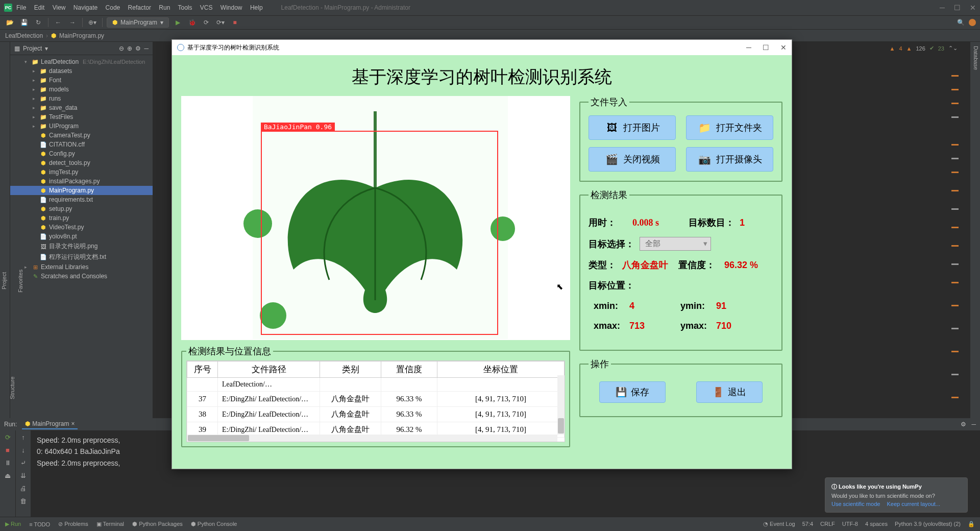  What do you see at coordinates (82, 257) in the screenshot?
I see `tree-file: 📄程序运行说明文档.txt` at bounding box center [82, 257].